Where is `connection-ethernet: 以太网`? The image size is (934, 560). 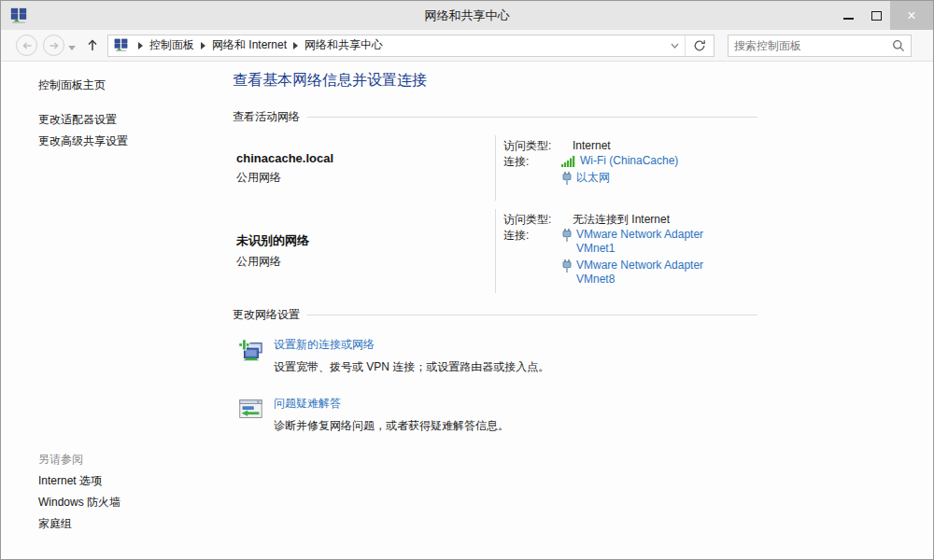 connection-ethernet: 以太网 is located at coordinates (620, 178).